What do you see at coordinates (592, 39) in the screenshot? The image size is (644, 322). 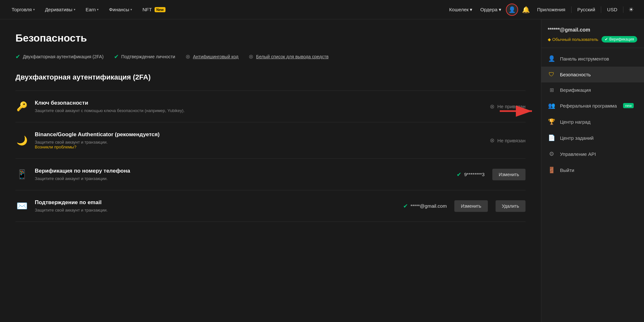 I see `sidebar-badges: ◆ Обычный пользователь ✔ Верификация` at bounding box center [592, 39].